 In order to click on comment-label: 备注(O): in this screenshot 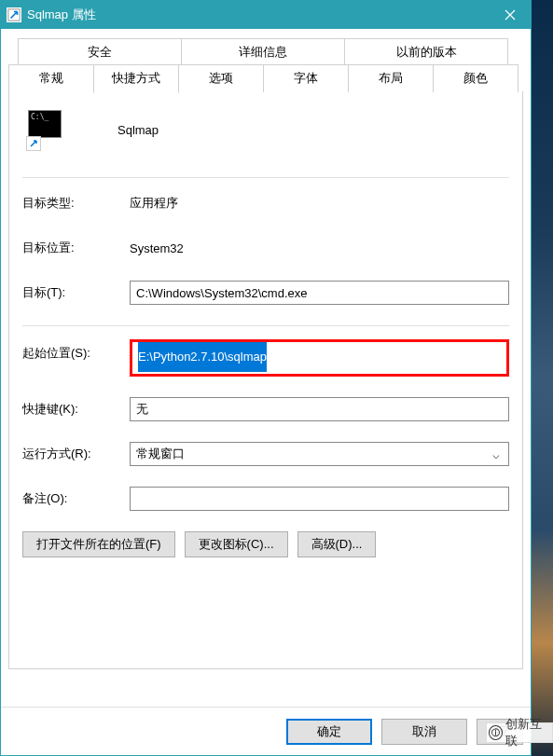, I will do `click(76, 499)`.